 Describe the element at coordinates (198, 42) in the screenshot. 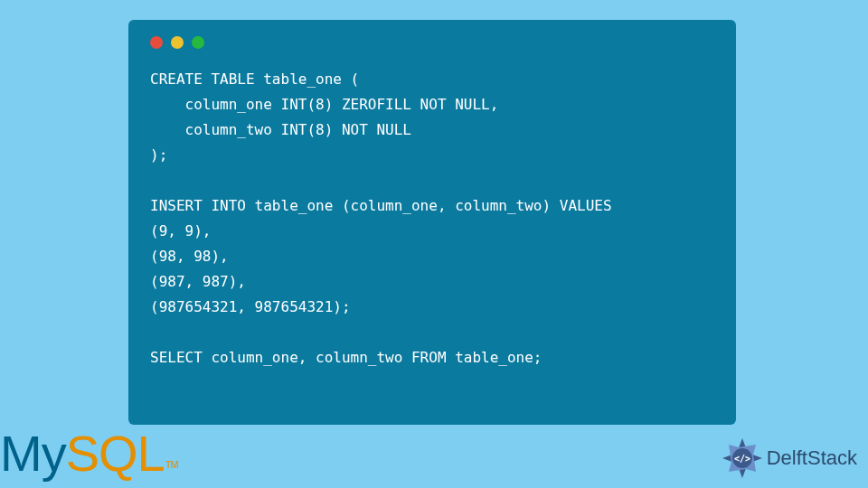

I see `maximize-icon` at that location.